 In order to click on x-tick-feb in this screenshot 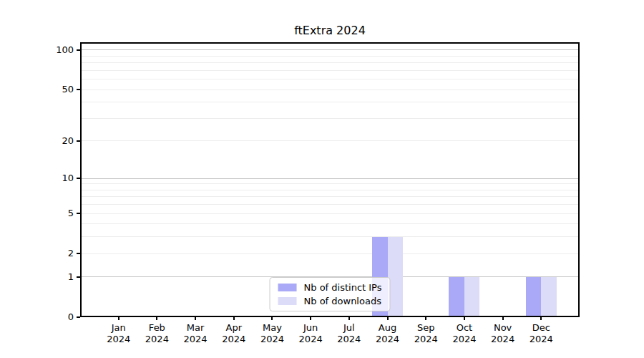, I will do `click(157, 319)`.